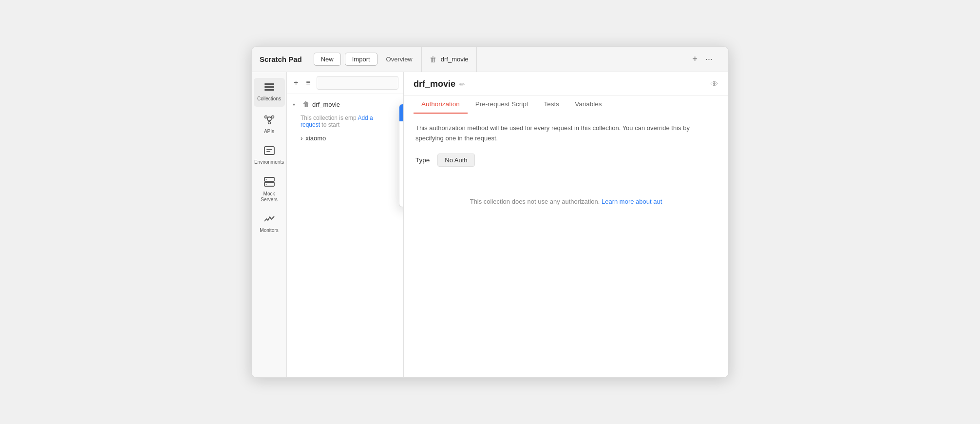  I want to click on context-menu-add-folder: Add Folder, so click(401, 130).